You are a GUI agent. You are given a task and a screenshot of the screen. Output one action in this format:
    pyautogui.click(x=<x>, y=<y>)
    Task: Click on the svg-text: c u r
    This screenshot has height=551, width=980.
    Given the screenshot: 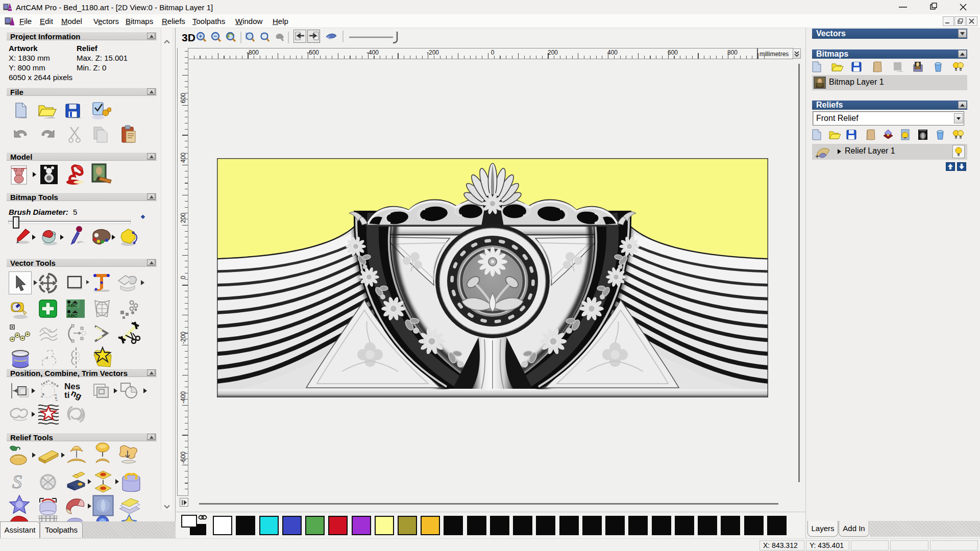 What is the action you would take?
    pyautogui.click(x=56, y=398)
    